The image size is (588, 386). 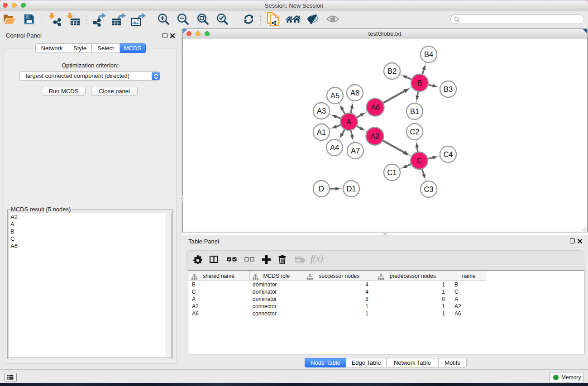 What do you see at coordinates (448, 154) in the screenshot?
I see `svg-text: C4` at bounding box center [448, 154].